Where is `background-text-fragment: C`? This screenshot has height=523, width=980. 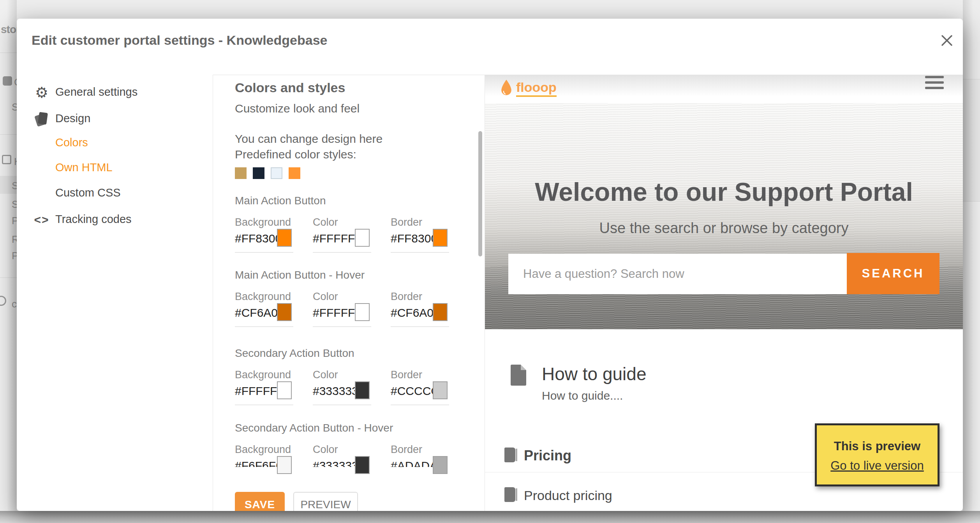
background-text-fragment: C is located at coordinates (16, 82).